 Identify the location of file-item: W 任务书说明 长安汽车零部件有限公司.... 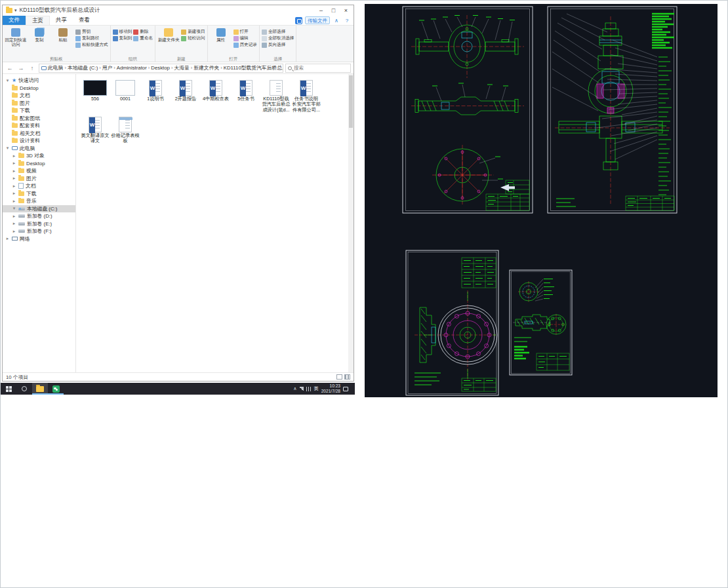
(306, 95).